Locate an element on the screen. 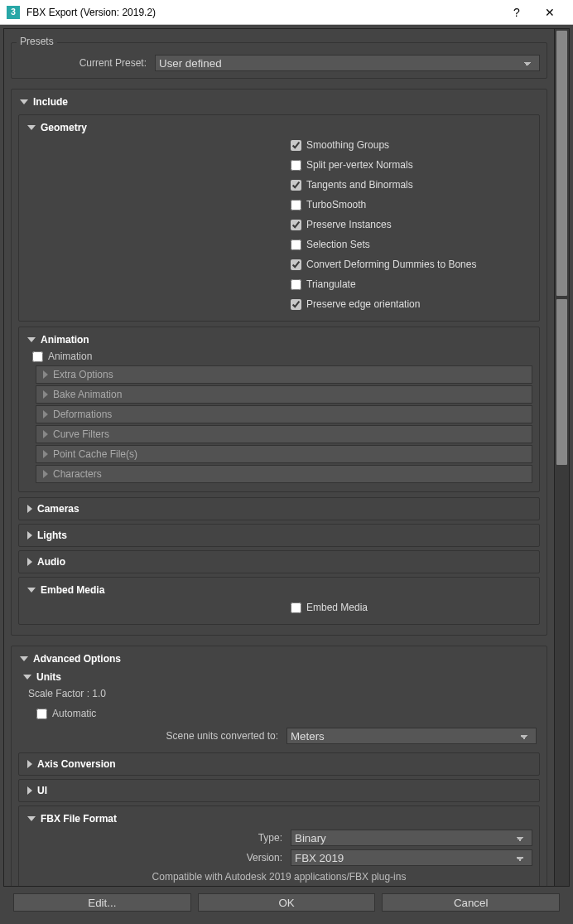  cancel-button: Cancel is located at coordinates (470, 902).